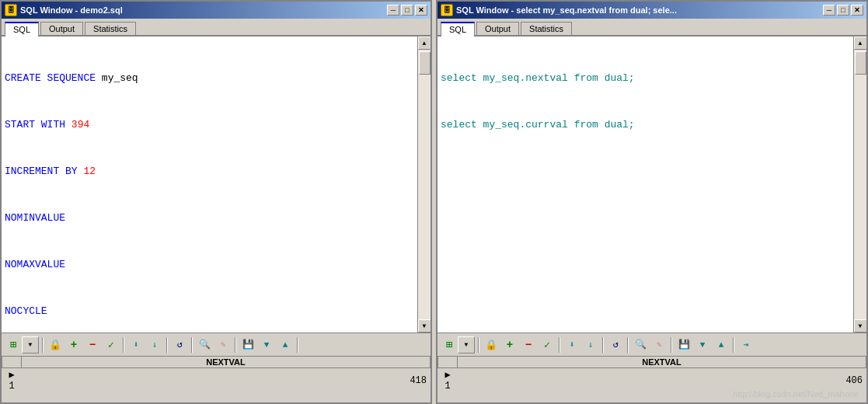 This screenshot has width=868, height=404. What do you see at coordinates (857, 10) in the screenshot?
I see `close-button-right: ✕` at bounding box center [857, 10].